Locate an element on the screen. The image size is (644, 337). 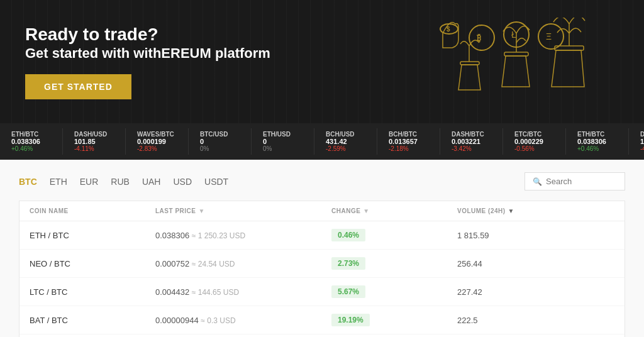
ticker-change: -2.83% is located at coordinates (157, 148).